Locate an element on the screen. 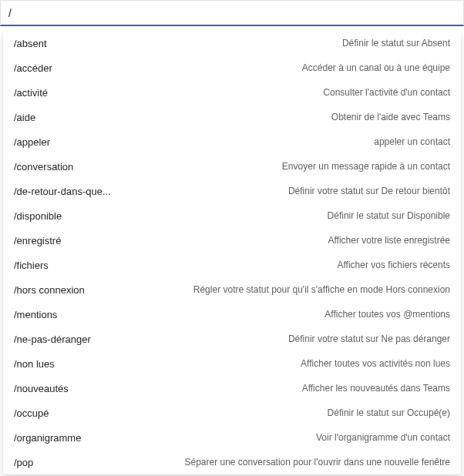 Image resolution: width=464 pixels, height=476 pixels. command-desc: Définir le statut sur Occupé(e) is located at coordinates (388, 413).